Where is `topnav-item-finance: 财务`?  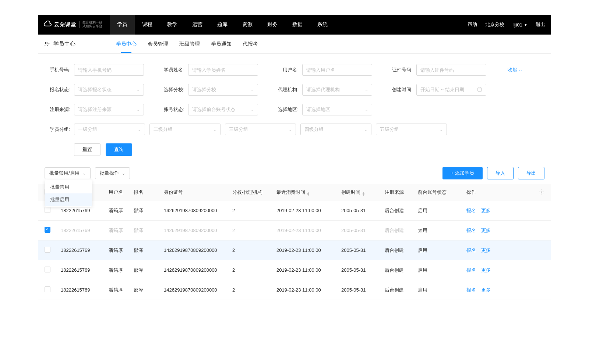
topnav-item-finance: 财务 is located at coordinates (272, 25).